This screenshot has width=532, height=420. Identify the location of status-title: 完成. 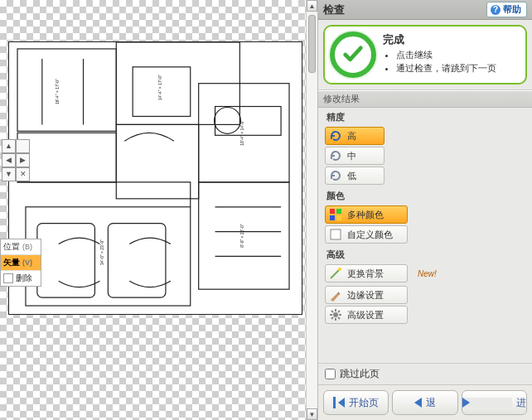
(439, 40).